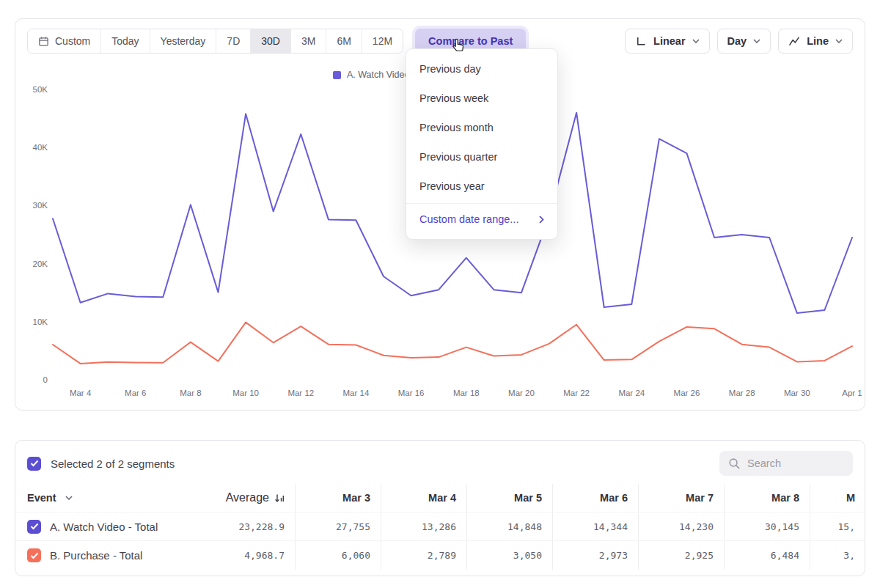  What do you see at coordinates (34, 463) in the screenshot?
I see `select-all-checkbox` at bounding box center [34, 463].